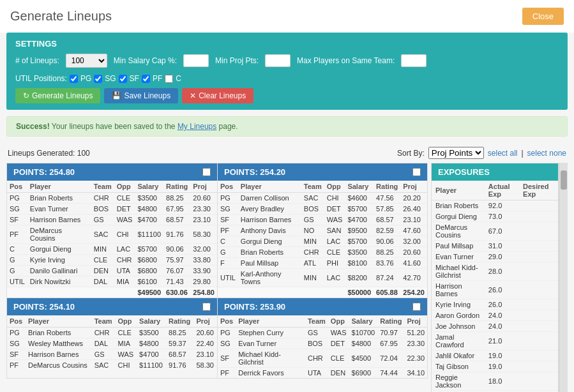 Image resolution: width=574 pixels, height=392 pixels. What do you see at coordinates (112, 239) in the screenshot?
I see `lineup-1-table: Pos Player Team Opp Salary Rating Proj P…` at bounding box center [112, 239].